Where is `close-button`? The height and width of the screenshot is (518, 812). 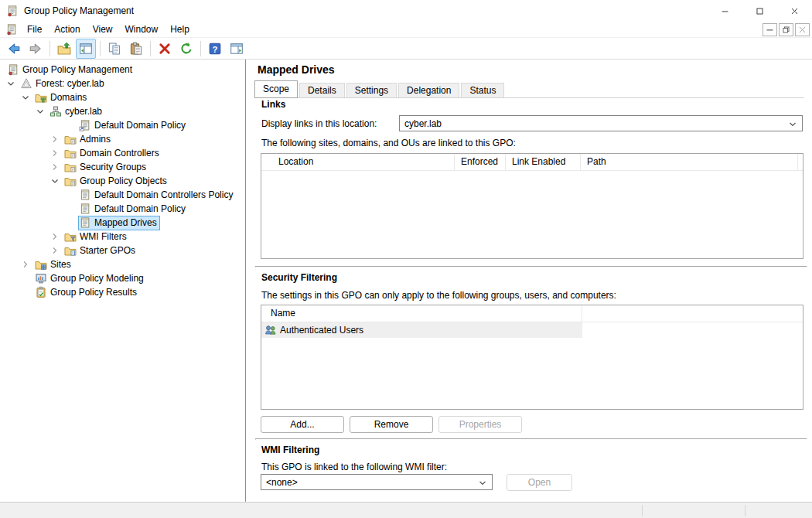 close-button is located at coordinates (795, 11).